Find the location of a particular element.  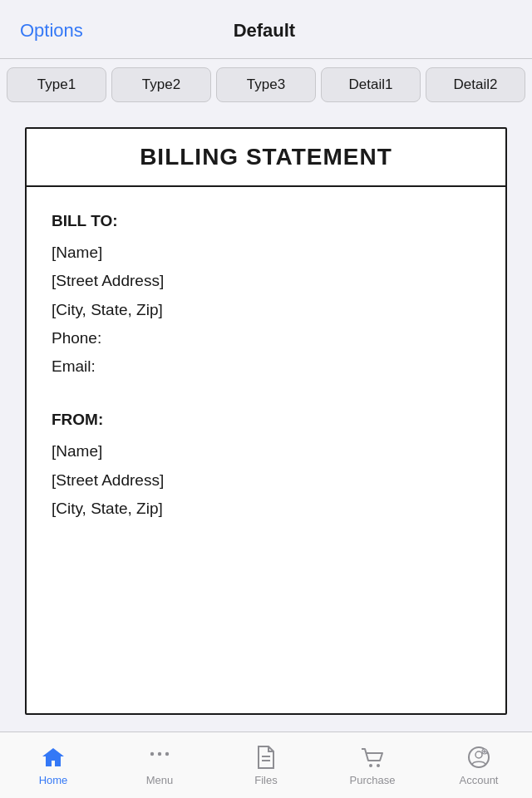

purchase-icon is located at coordinates (372, 757).